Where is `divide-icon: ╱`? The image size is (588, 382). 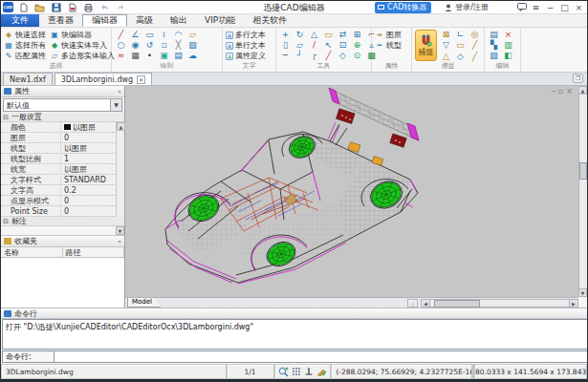 divide-icon: ╱ is located at coordinates (329, 55).